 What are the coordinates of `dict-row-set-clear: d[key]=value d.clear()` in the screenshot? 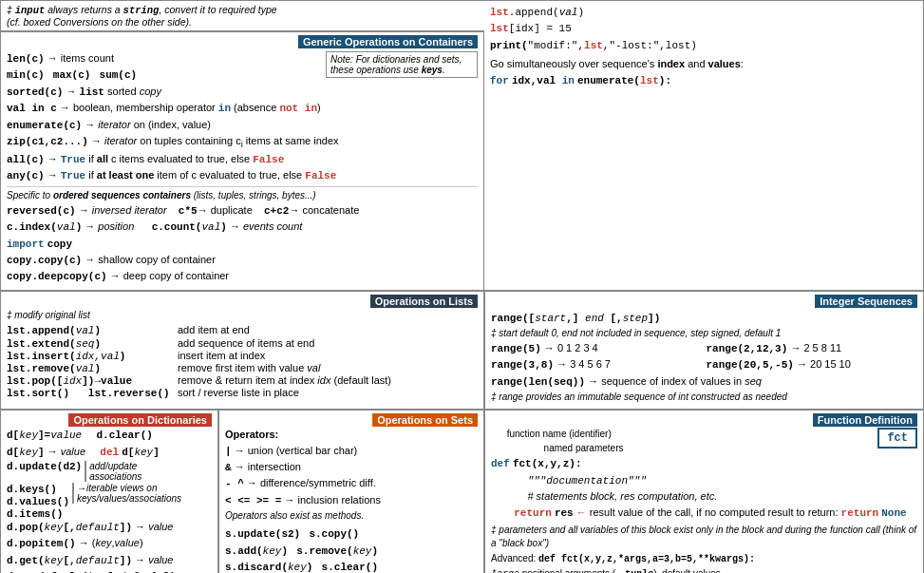 It's located at (109, 435).